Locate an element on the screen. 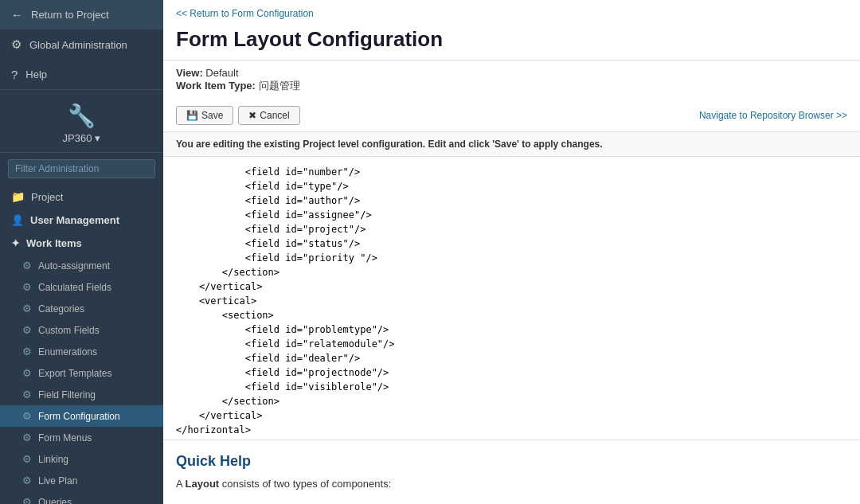  cat-icon: ⚙ is located at coordinates (27, 309).